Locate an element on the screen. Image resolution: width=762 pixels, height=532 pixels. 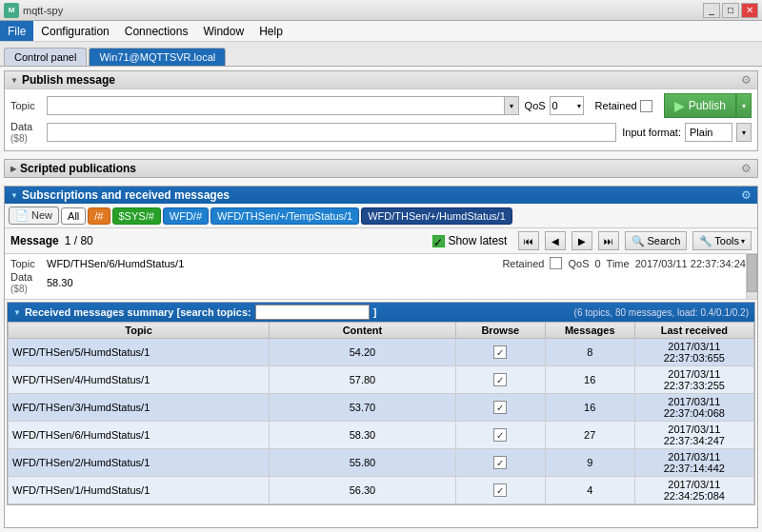
message-detail: Topic WFD/THSen/6/HumdStatus/1 Retained … is located at coordinates (381, 277).